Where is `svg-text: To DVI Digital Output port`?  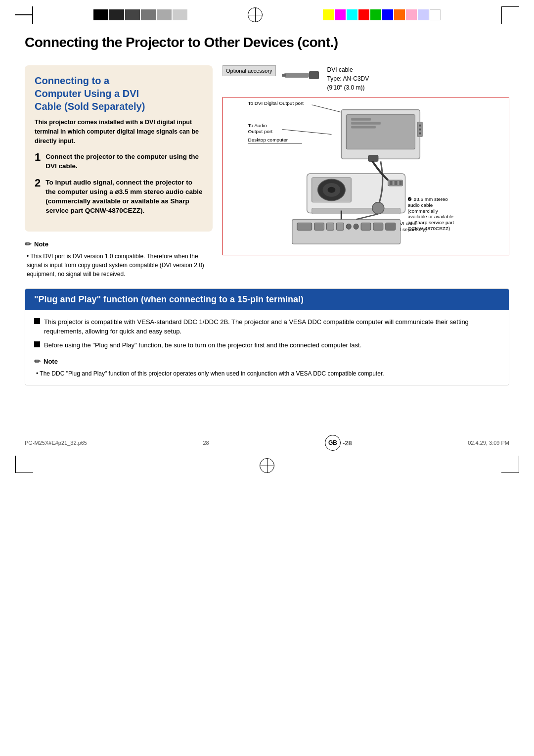
svg-text: To DVI Digital Output port is located at coordinates (276, 103).